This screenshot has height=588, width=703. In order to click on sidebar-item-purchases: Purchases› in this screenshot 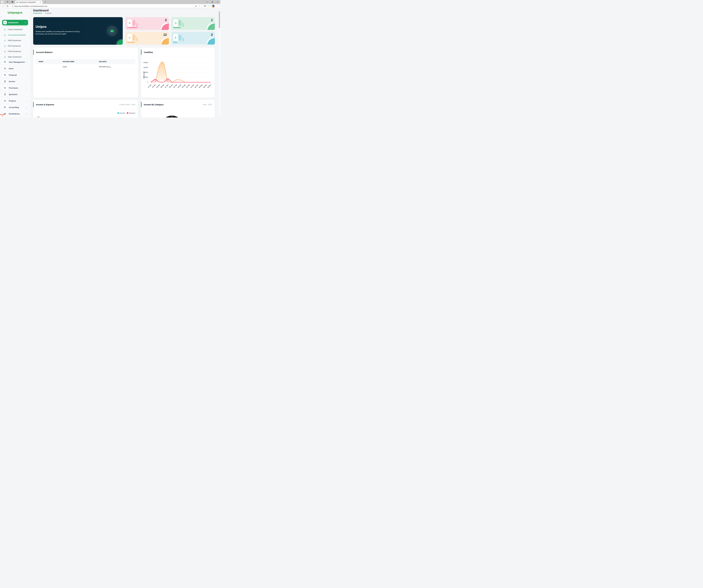, I will do `click(15, 88)`.